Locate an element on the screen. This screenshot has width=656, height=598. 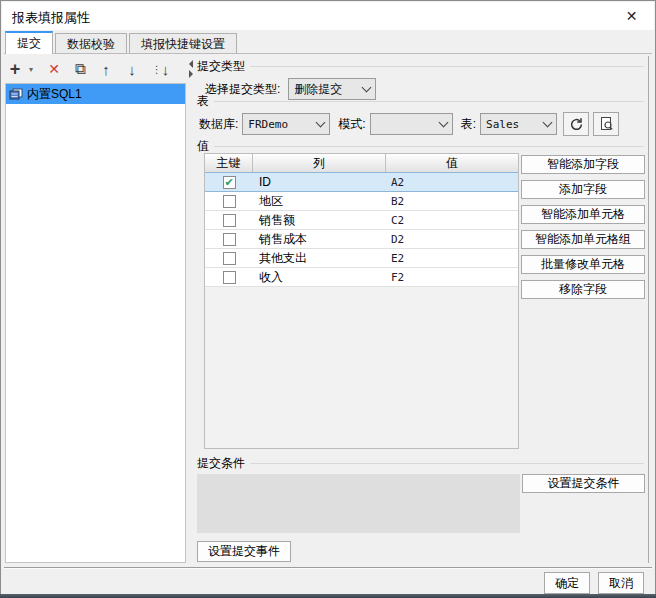
batch-modify-cell-button: 批量修改单元格 is located at coordinates (583, 264).